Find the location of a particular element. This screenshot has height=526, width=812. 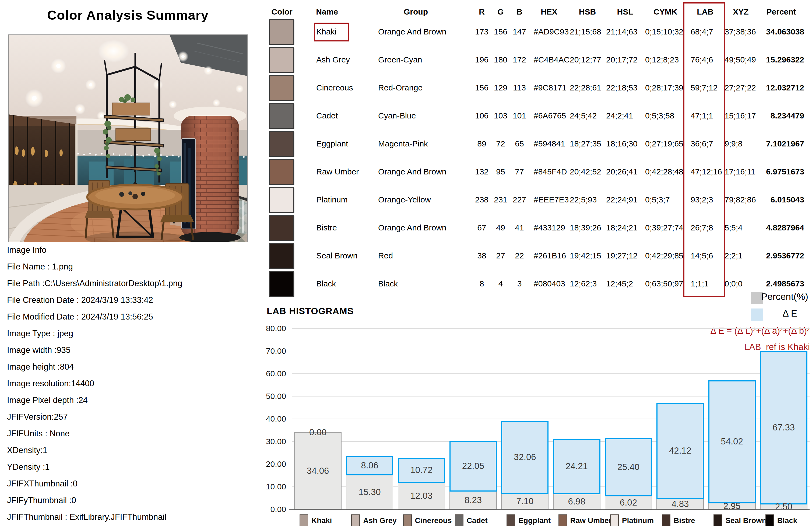

cell-hsb: 20;42;52 is located at coordinates (588, 172).